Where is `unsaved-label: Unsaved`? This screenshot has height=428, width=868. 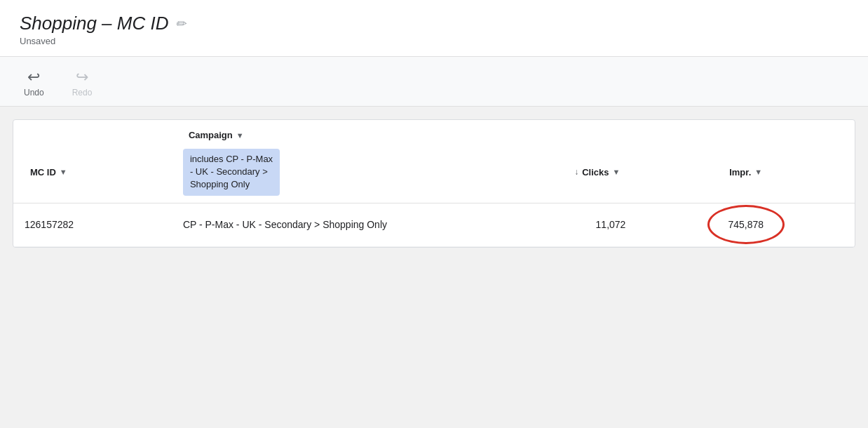
unsaved-label: Unsaved is located at coordinates (434, 41).